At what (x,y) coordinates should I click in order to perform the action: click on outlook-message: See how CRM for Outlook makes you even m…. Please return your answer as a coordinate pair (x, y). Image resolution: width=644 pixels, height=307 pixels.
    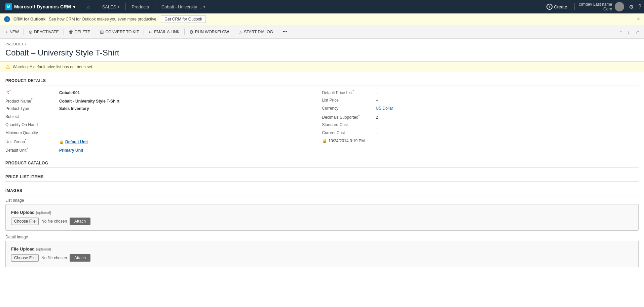
    Looking at the image, I should click on (103, 19).